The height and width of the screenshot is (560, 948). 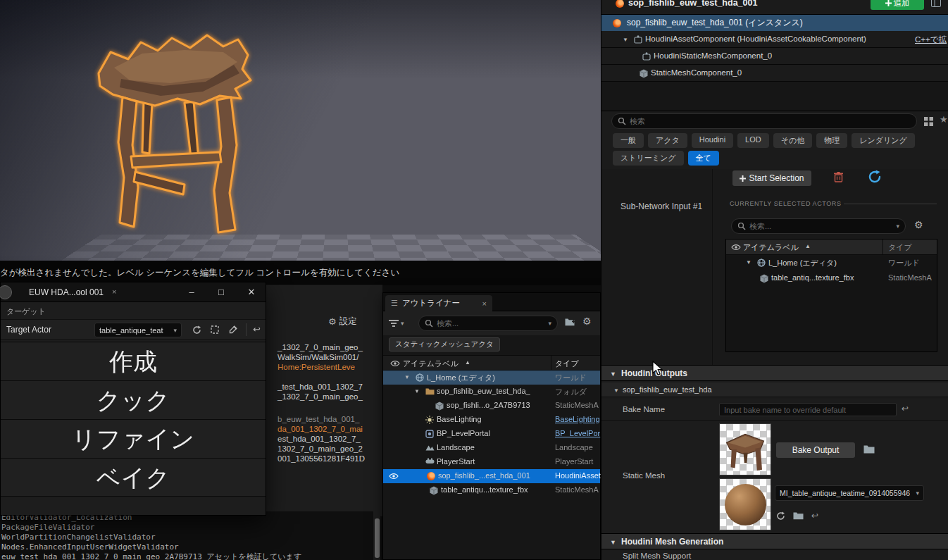 What do you see at coordinates (578, 433) in the screenshot?
I see `row-type-link: BP_LevelPor` at bounding box center [578, 433].